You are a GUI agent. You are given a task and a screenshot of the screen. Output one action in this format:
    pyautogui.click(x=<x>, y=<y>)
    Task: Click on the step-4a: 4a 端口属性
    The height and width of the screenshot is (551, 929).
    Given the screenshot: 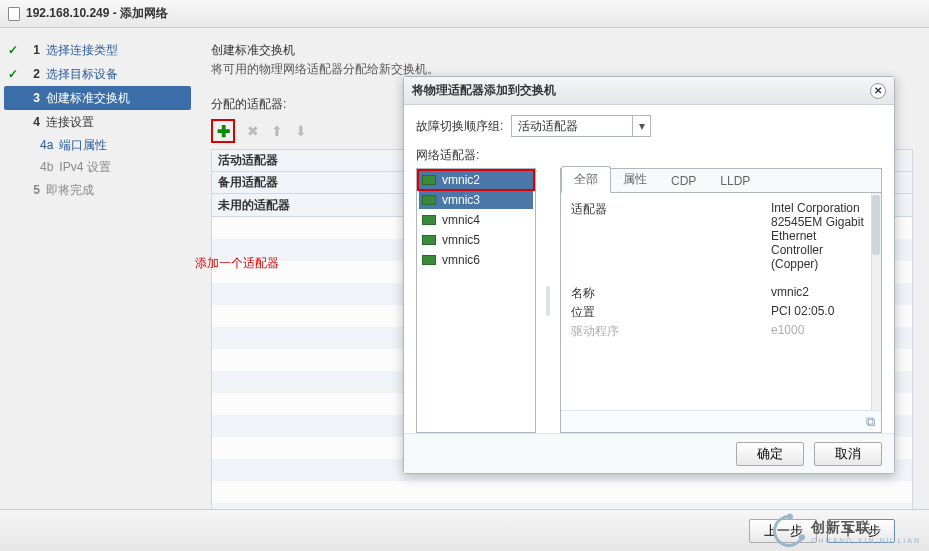 What is the action you would take?
    pyautogui.click(x=98, y=145)
    